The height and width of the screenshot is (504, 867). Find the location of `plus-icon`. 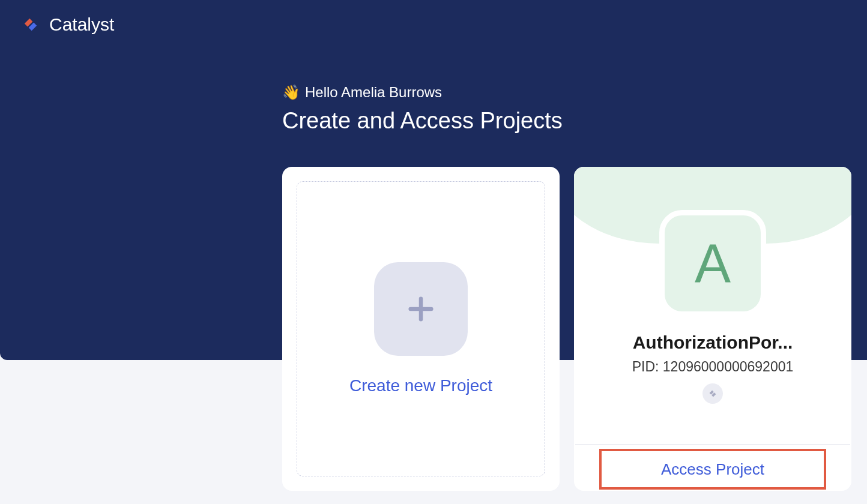

plus-icon is located at coordinates (421, 309).